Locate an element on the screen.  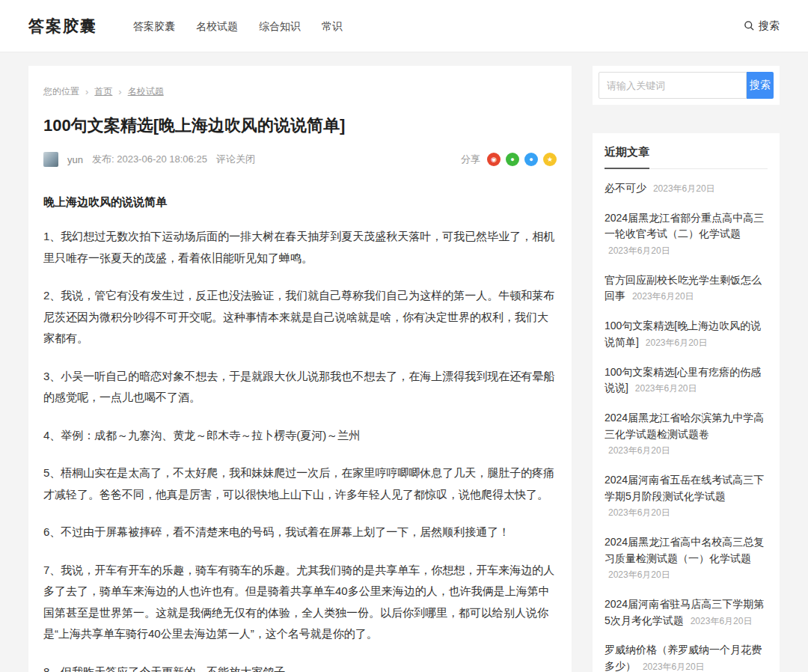
recent-post-link: 2024届黑龙江省部分重点高中高三一轮收官考试（二）化学试题 is located at coordinates (684, 226).